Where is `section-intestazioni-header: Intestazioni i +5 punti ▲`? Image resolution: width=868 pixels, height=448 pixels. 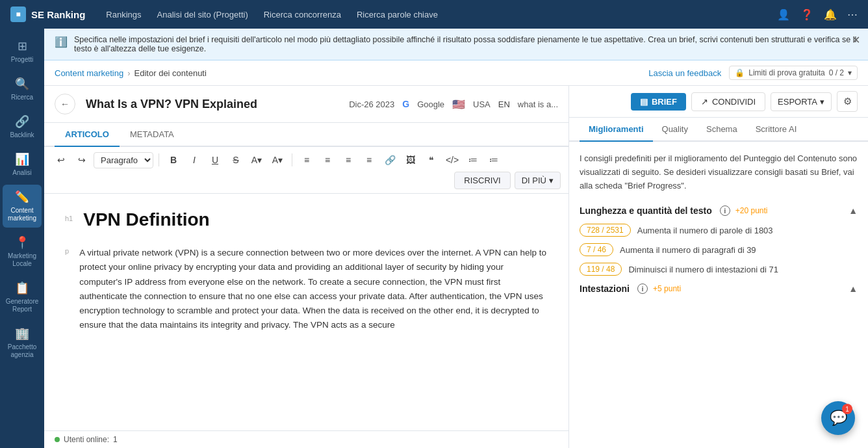 section-intestazioni-header: Intestazioni i +5 punti ▲ is located at coordinates (719, 289).